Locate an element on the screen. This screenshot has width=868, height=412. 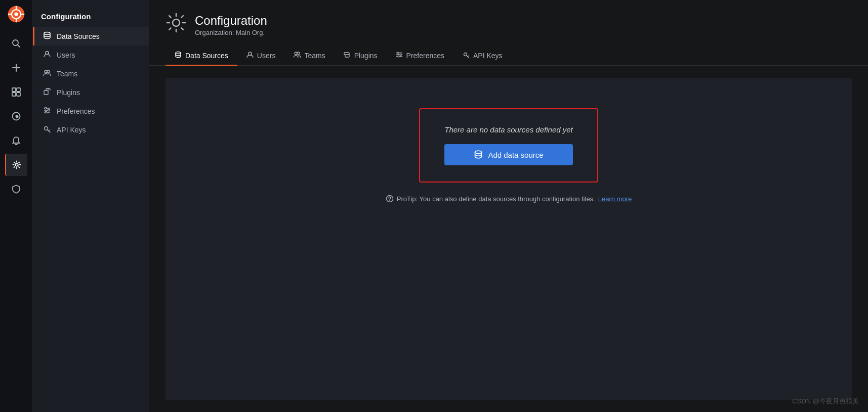
tab-teams-label: Teams is located at coordinates (315, 56).